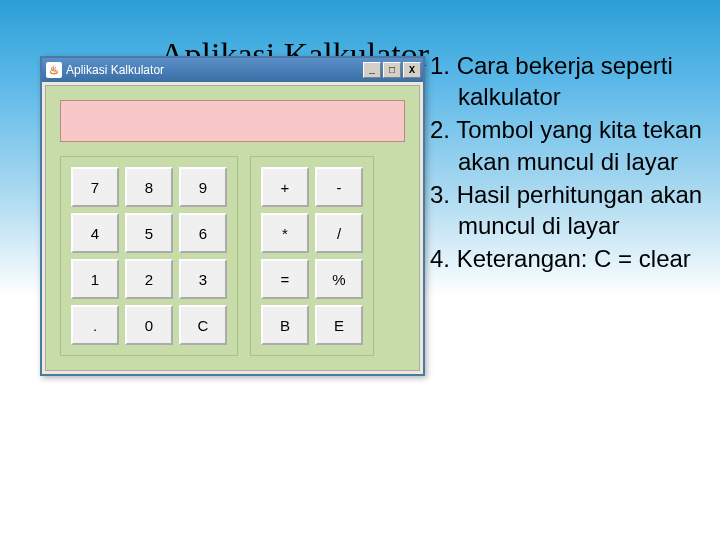 The width and height of the screenshot is (720, 540). What do you see at coordinates (392, 70) in the screenshot?
I see `maximize-button: □` at bounding box center [392, 70].